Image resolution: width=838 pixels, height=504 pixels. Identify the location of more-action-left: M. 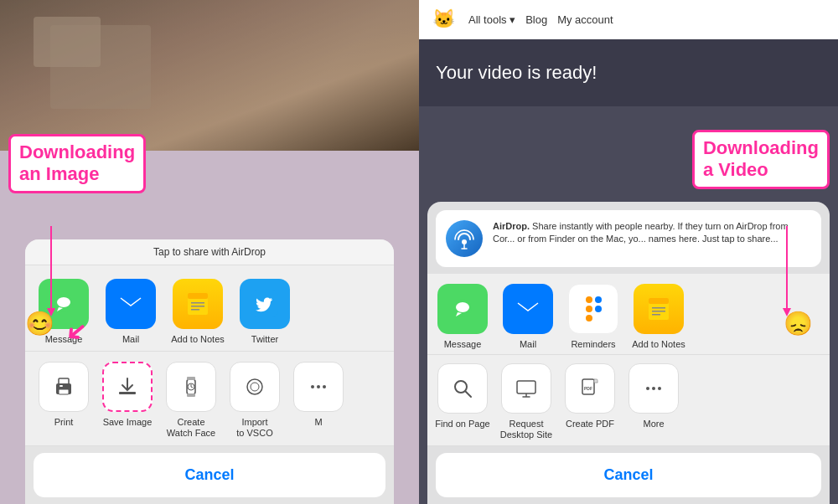
(318, 400).